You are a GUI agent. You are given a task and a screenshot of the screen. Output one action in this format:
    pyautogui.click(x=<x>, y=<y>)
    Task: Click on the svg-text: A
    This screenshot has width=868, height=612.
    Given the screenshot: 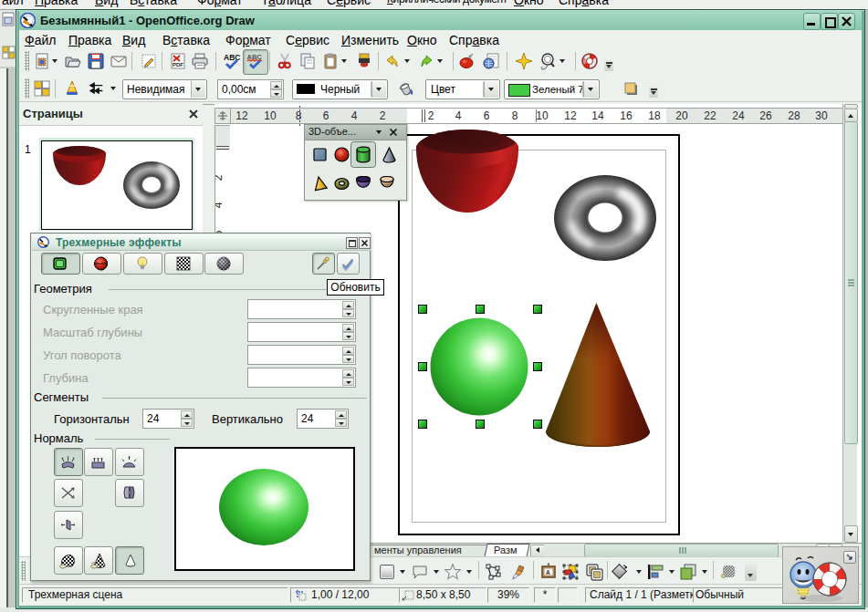 What is the action you would take?
    pyautogui.click(x=548, y=573)
    